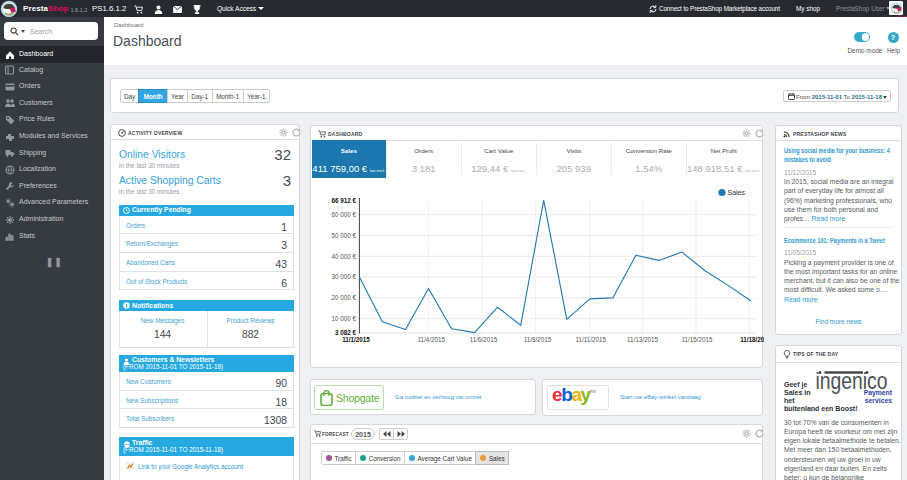 The height and width of the screenshot is (480, 907). I want to click on svg-text: 11/18/201, so click(752, 340).